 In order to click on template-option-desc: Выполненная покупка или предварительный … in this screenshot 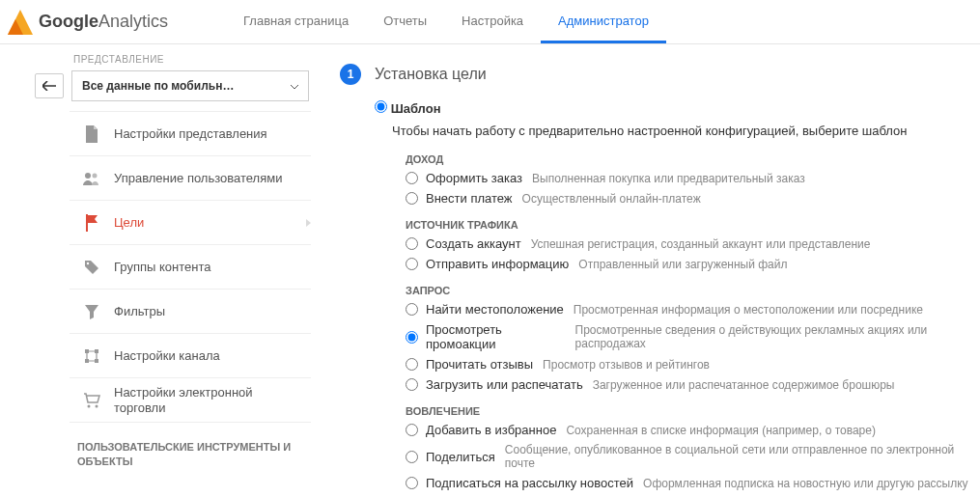, I will do `click(668, 179)`.